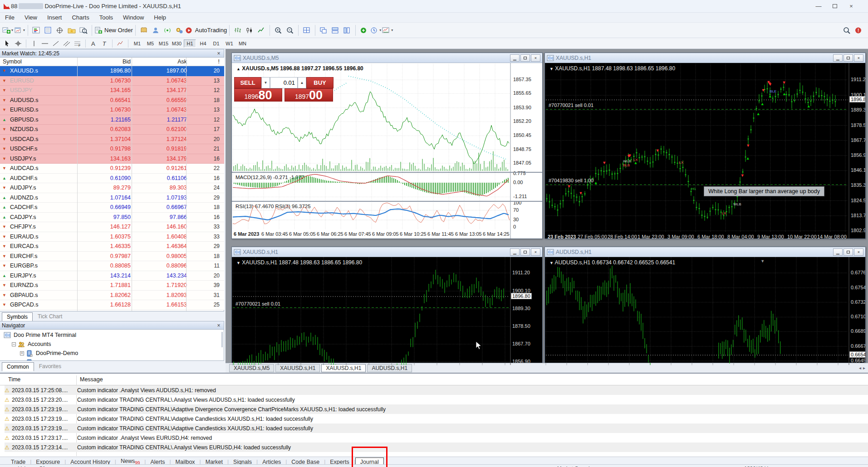 This screenshot has width=868, height=467. Describe the element at coordinates (182, 62) in the screenshot. I see `column-header-ask: Ask` at that location.